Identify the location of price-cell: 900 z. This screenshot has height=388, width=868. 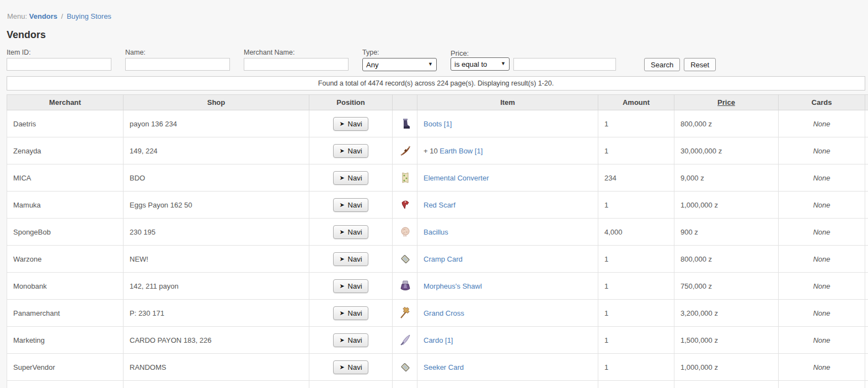
(727, 232).